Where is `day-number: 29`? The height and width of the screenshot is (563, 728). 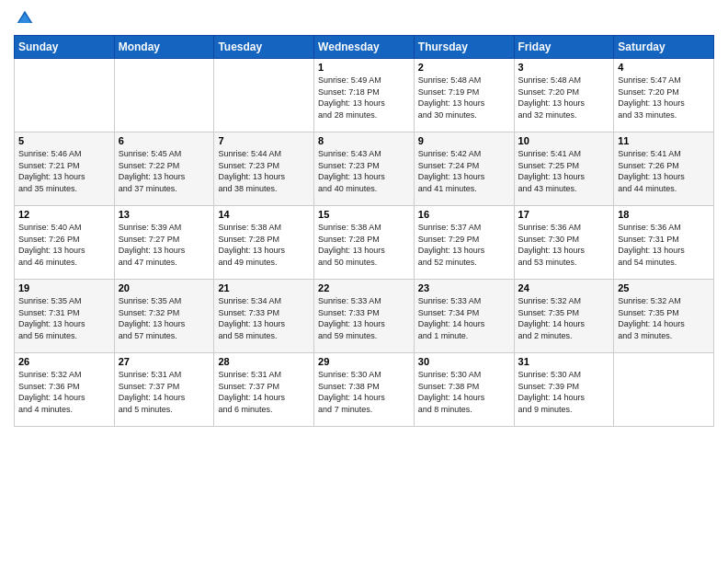
day-number: 29 is located at coordinates (364, 362).